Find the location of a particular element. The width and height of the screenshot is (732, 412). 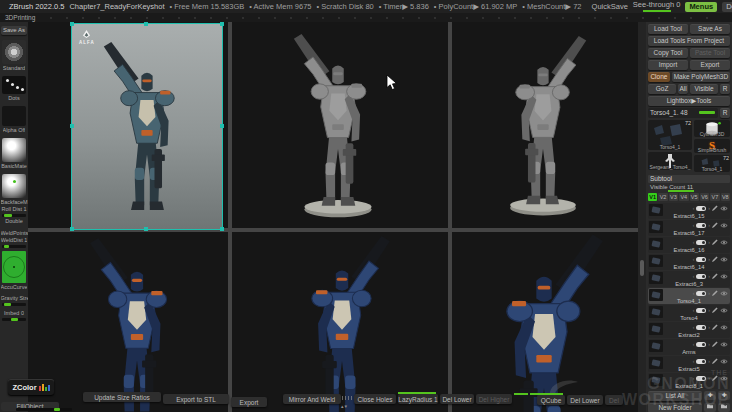

painted-render-front is located at coordinates (137, 324).